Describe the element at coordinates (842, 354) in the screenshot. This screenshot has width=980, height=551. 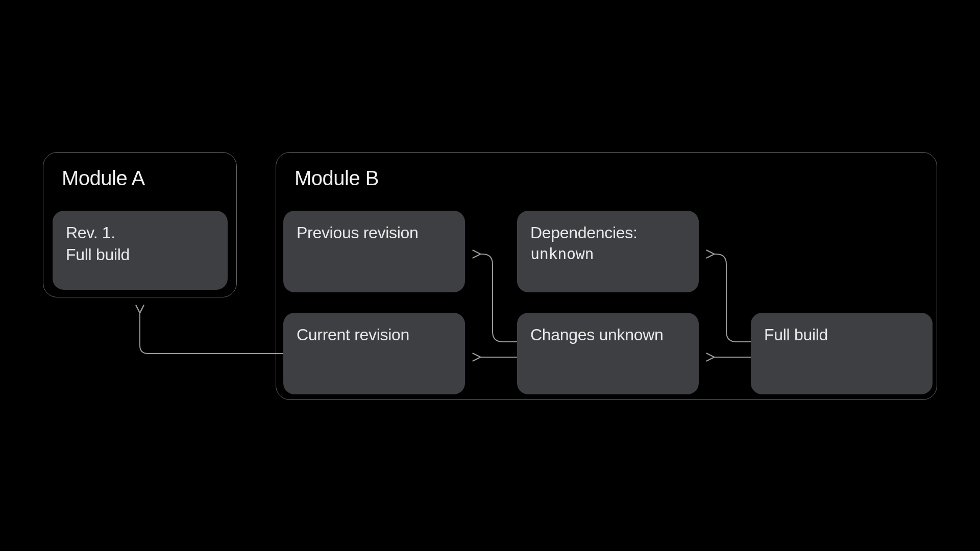
I see `full-build-card: Full build` at that location.